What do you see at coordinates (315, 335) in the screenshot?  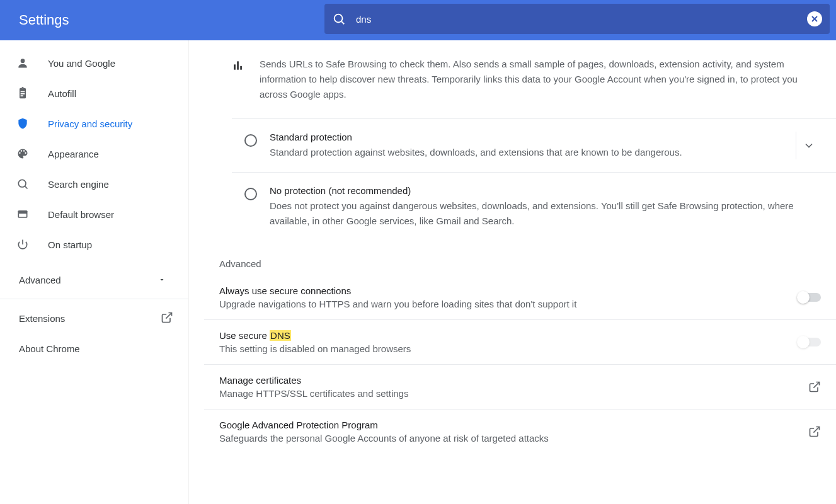 I see `setting-title: Use secure DNS` at bounding box center [315, 335].